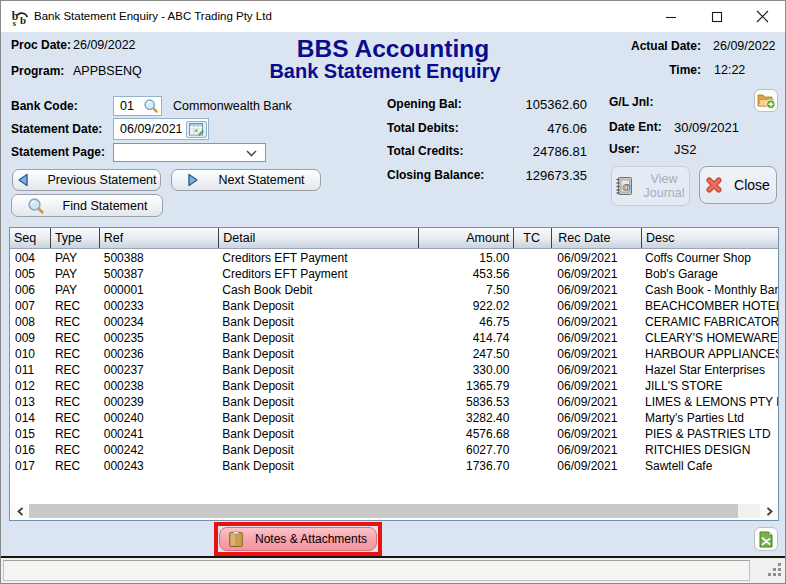 This screenshot has height=584, width=786. What do you see at coordinates (466, 386) in the screenshot?
I see `cell-amount: 1365.79` at bounding box center [466, 386].